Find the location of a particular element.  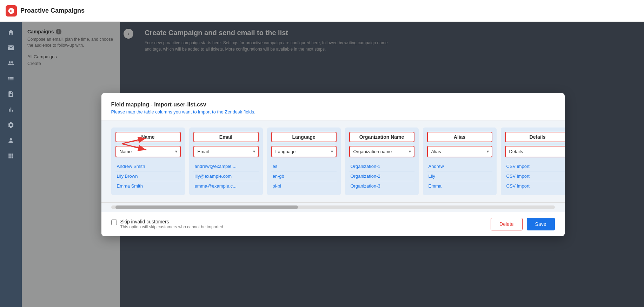

sidebar-item-list is located at coordinates (11, 79).